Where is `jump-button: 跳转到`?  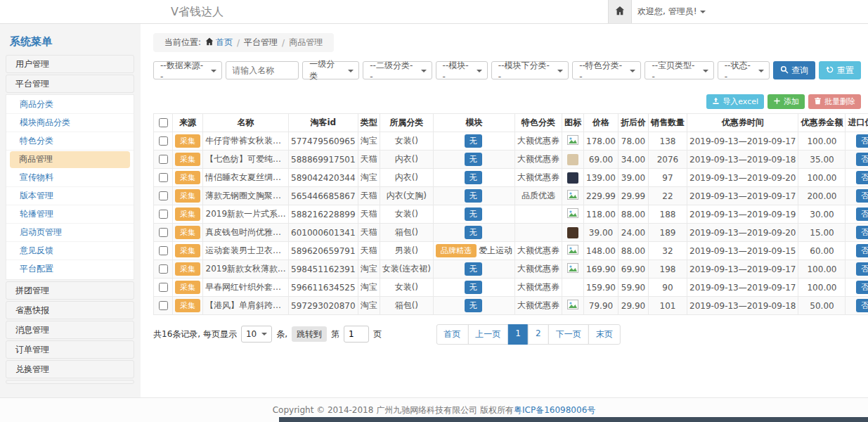 jump-button: 跳转到 is located at coordinates (309, 334).